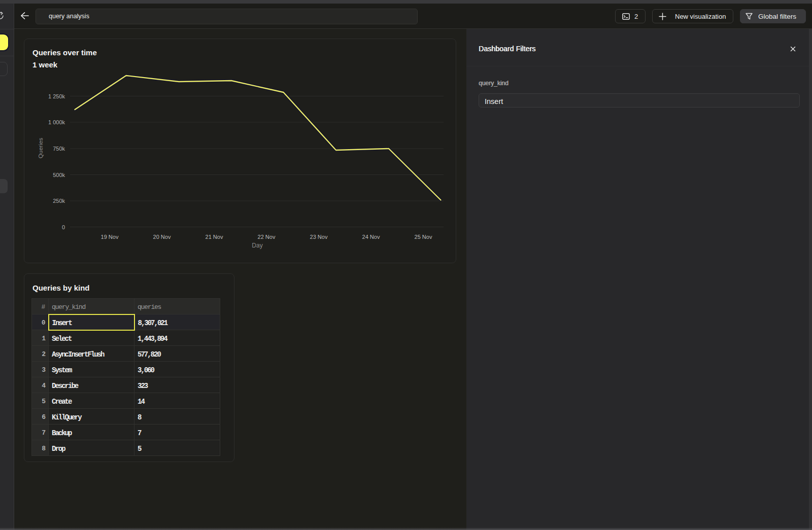 The image size is (812, 530). I want to click on svg-text: Queries, so click(41, 148).